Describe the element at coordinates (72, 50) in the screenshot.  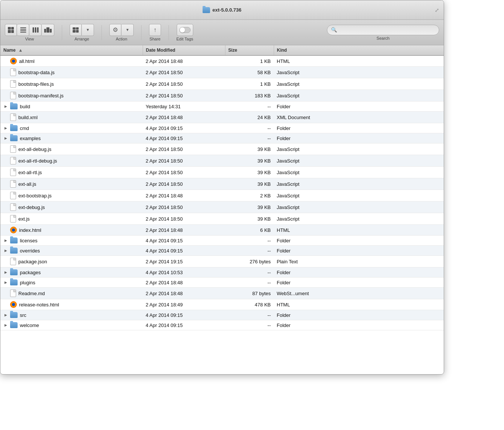
I see `column-header-name: Name ▲` at that location.